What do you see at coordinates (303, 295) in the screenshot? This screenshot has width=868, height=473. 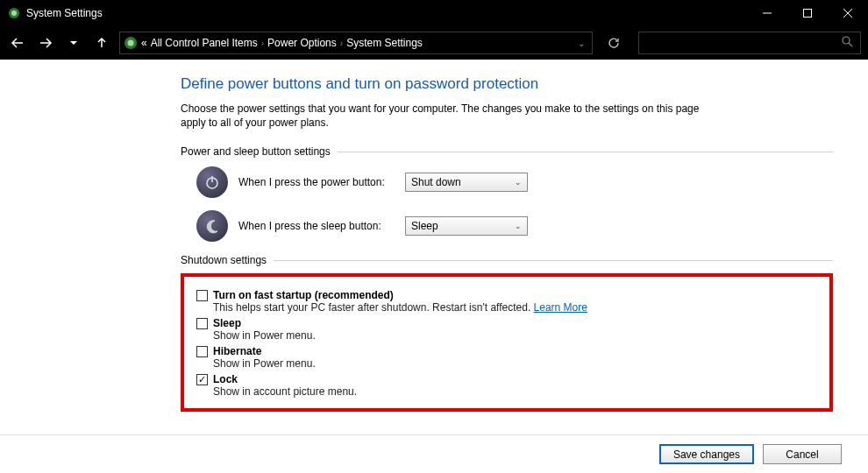 I see `option-label: Turn on fast startup (recommended)` at bounding box center [303, 295].